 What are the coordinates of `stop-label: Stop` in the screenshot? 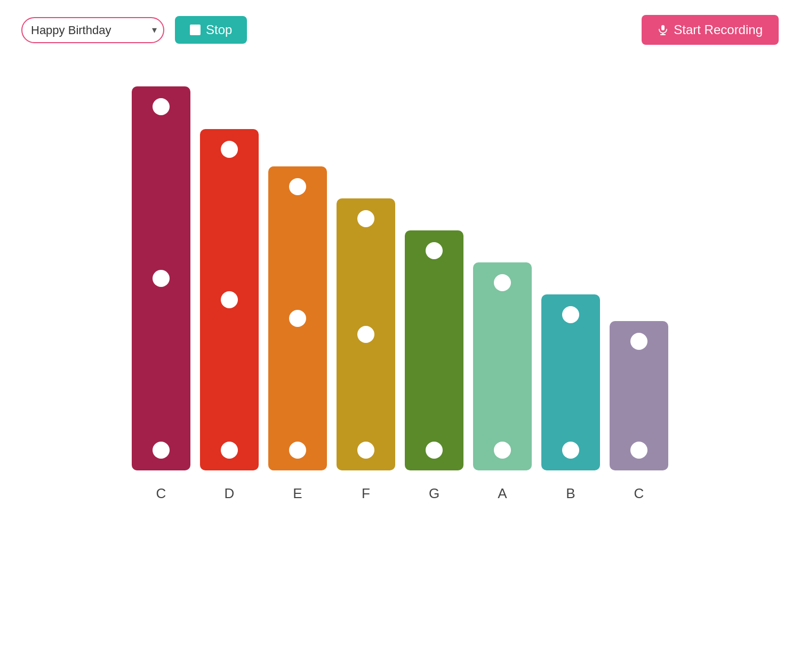 It's located at (219, 30).